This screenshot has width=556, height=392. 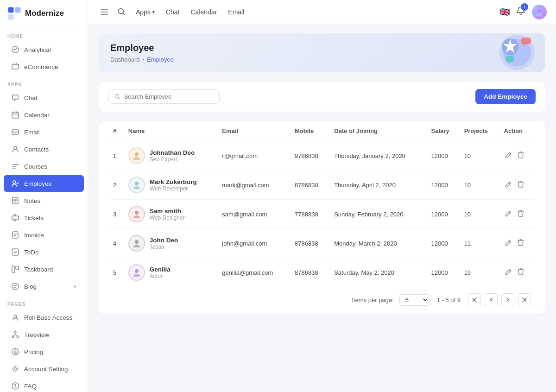 I want to click on blog-icon, so click(x=15, y=286).